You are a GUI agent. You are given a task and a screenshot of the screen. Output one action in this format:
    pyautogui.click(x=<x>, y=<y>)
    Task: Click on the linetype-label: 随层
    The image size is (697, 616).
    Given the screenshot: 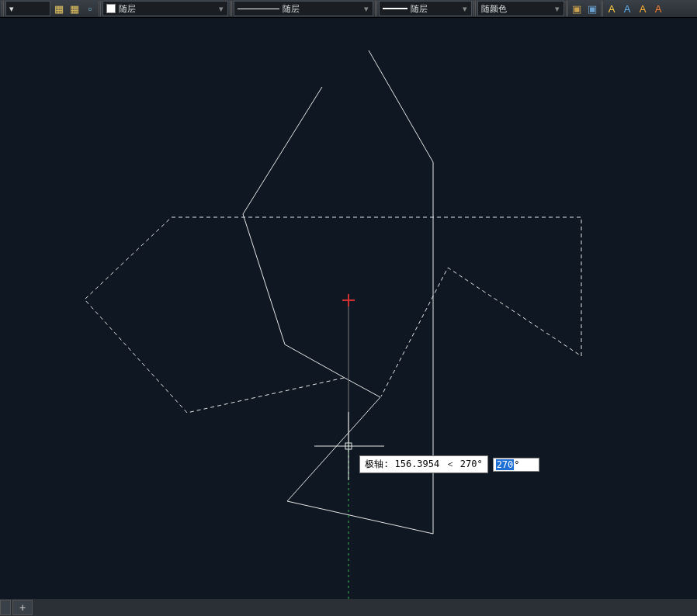 What is the action you would take?
    pyautogui.click(x=291, y=9)
    